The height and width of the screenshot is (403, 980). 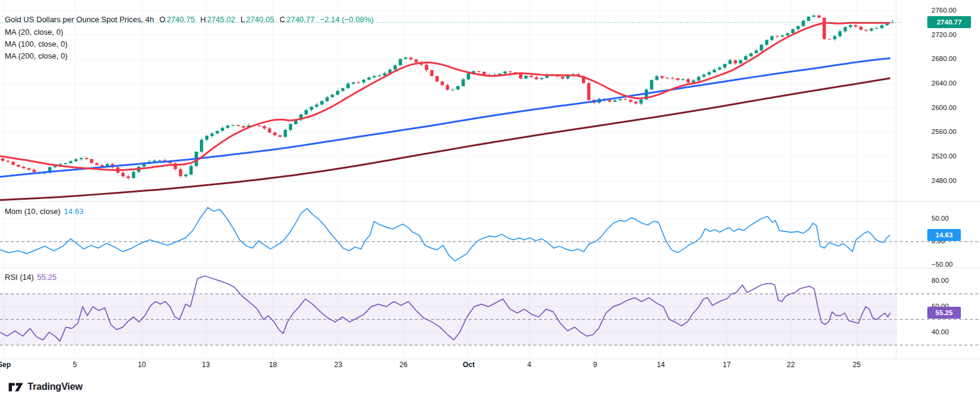 What do you see at coordinates (403, 365) in the screenshot?
I see `time-axis-tick-label: 26` at bounding box center [403, 365].